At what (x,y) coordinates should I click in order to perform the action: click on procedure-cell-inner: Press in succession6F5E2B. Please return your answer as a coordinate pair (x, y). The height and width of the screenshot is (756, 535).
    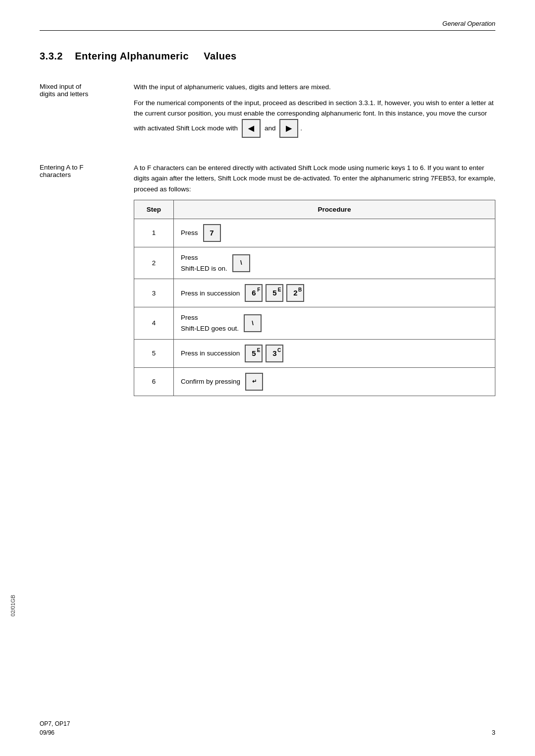
    Looking at the image, I should click on (334, 293).